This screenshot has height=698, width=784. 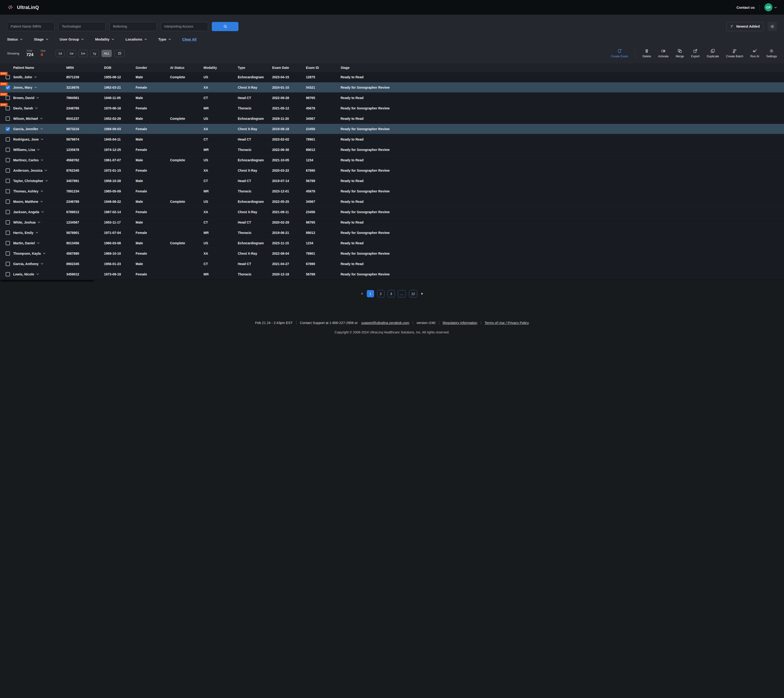 What do you see at coordinates (41, 39) in the screenshot?
I see `filter-stage: Stage` at bounding box center [41, 39].